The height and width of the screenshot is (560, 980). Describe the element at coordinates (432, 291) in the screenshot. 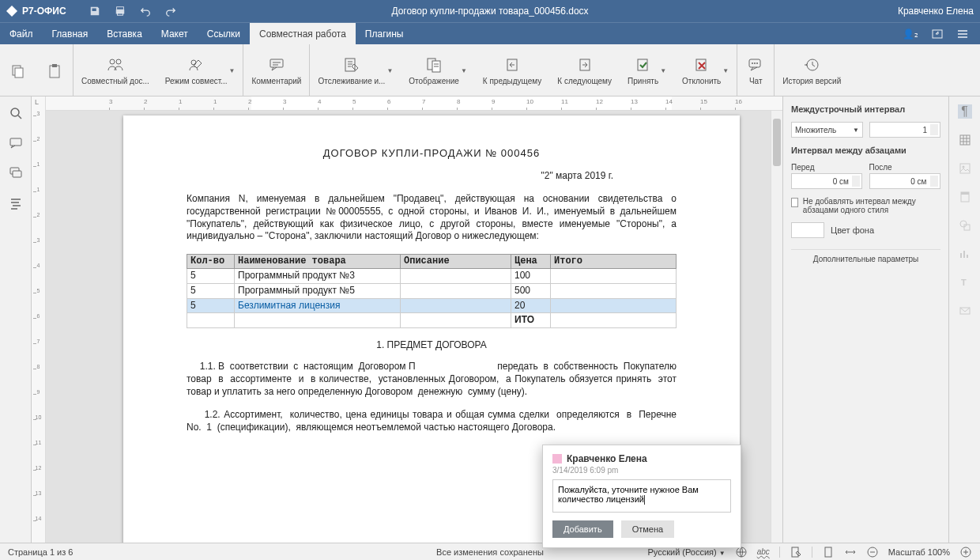

I see `goods-table: Кол-во Наименование товара Описание Цена…` at that location.